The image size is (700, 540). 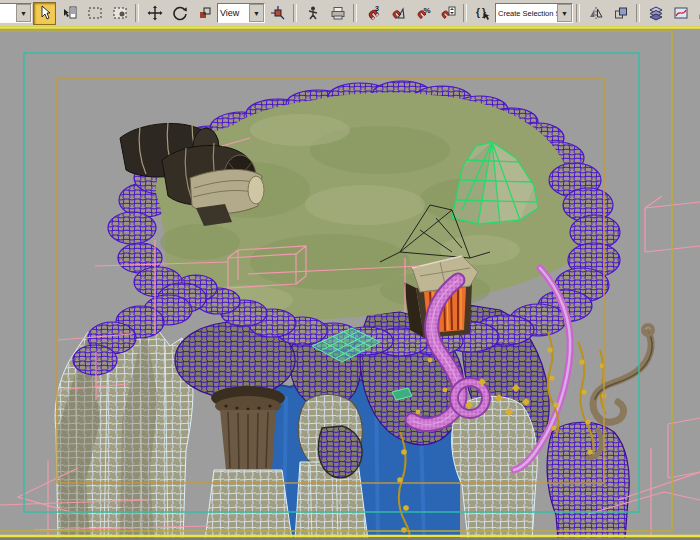 I want to click on layer-manager-button, so click(x=656, y=14).